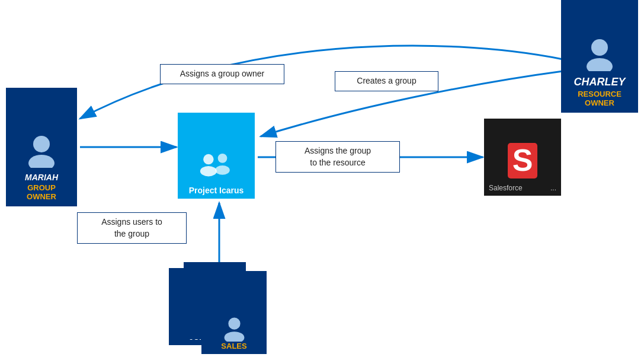 The height and width of the screenshot is (357, 644). I want to click on salesforce-logo-icon: S, so click(523, 161).